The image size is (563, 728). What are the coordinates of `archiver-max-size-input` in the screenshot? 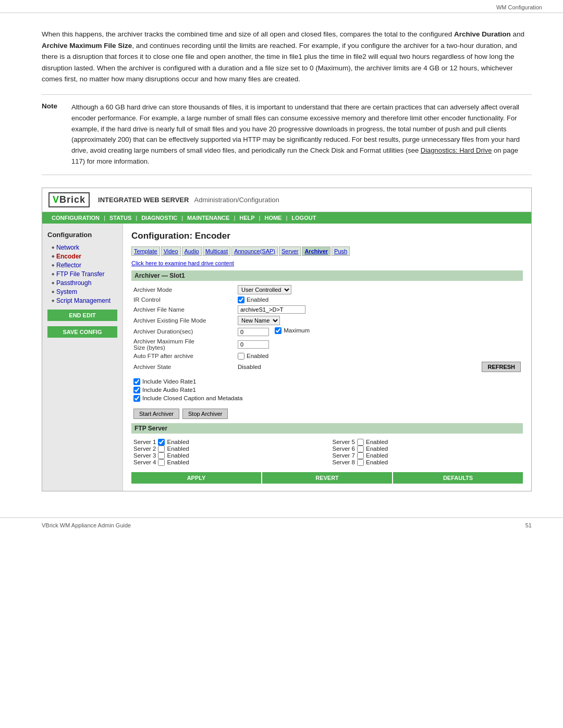 It's located at (253, 344).